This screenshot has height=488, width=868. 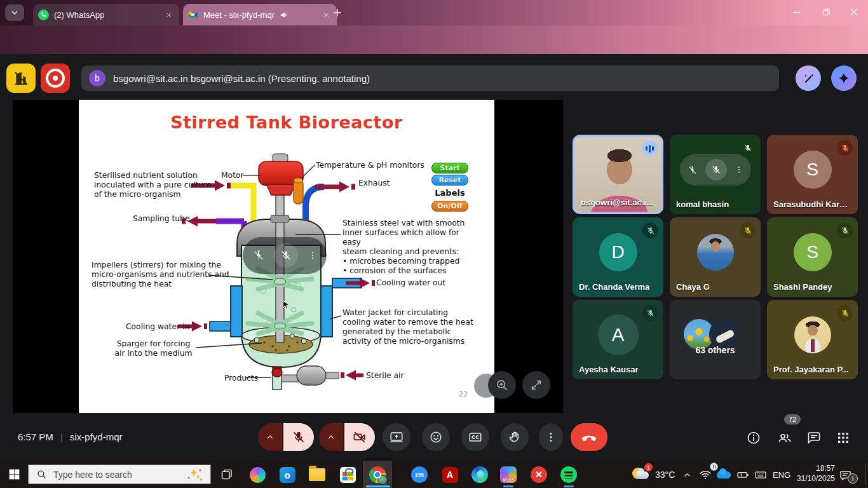 What do you see at coordinates (508, 475) in the screenshot?
I see `taskbar-m365-icon: M365` at bounding box center [508, 475].